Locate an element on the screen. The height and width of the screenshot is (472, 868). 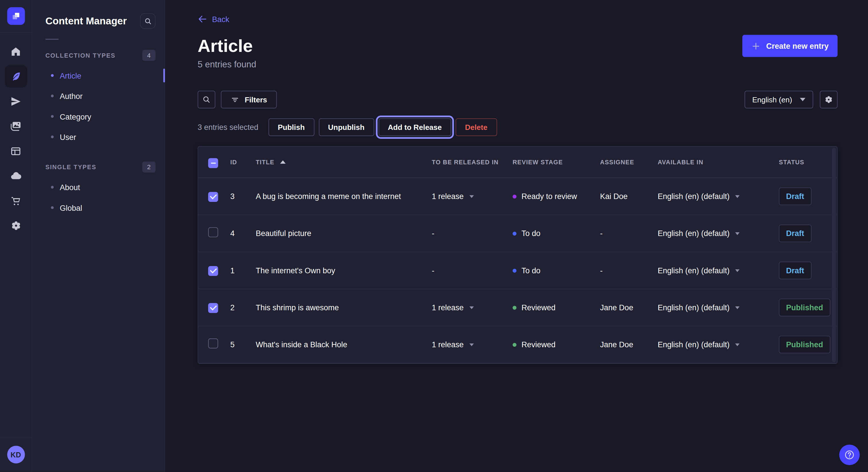
locale-select: English (en) is located at coordinates (779, 100).